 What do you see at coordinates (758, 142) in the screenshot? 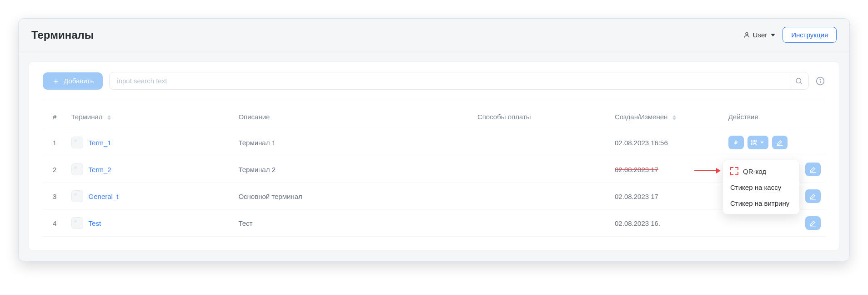
I see `qr-action-button` at bounding box center [758, 142].